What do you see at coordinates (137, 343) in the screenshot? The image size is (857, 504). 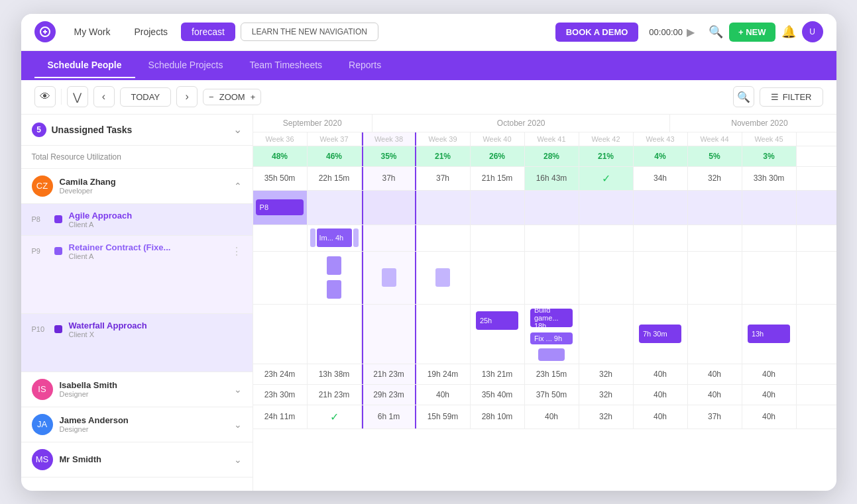 I see `project-row-p10: P10 Waterfall Approach Client X` at bounding box center [137, 343].